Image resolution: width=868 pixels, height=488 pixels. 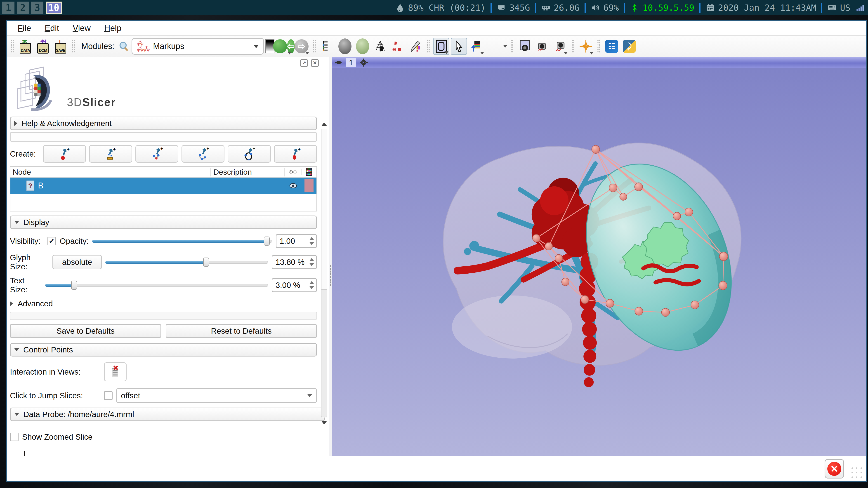 I want to click on menu-file: File, so click(x=24, y=28).